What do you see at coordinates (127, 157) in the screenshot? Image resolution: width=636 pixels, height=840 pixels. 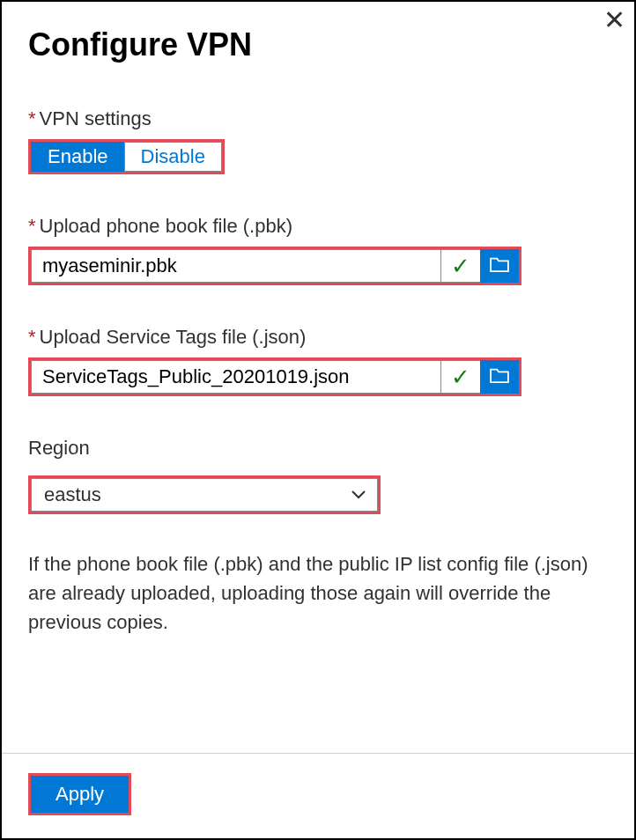 I see `vpn-toggle: Enable Disable` at bounding box center [127, 157].